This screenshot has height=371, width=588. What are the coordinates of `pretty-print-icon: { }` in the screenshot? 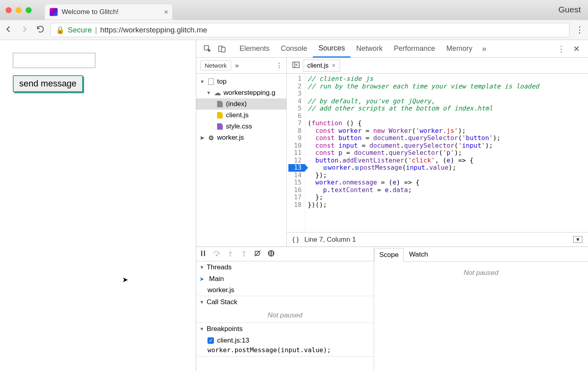 It's located at (296, 240).